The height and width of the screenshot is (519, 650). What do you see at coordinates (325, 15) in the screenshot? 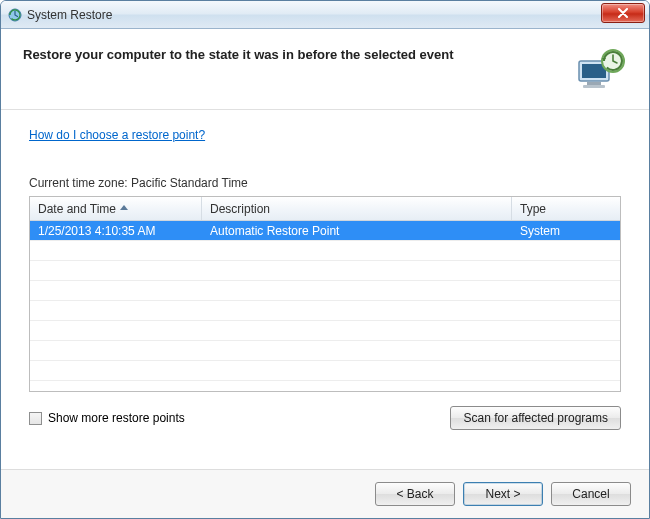
I see `titlebar: System Restore` at bounding box center [325, 15].